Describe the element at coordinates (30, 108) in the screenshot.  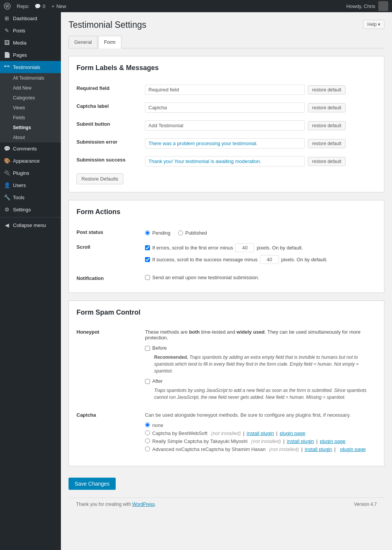
I see `submenu-views: Views` at that location.